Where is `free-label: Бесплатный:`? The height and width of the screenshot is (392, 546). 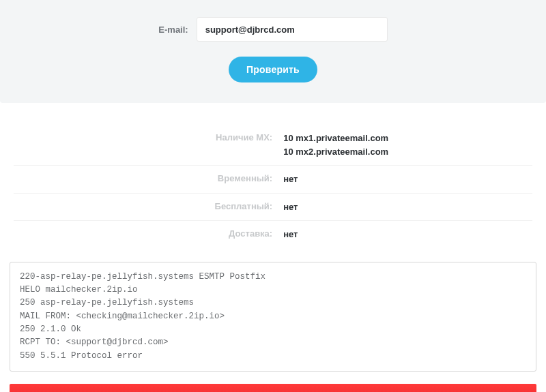
free-label: Бесплатный: is located at coordinates (149, 206).